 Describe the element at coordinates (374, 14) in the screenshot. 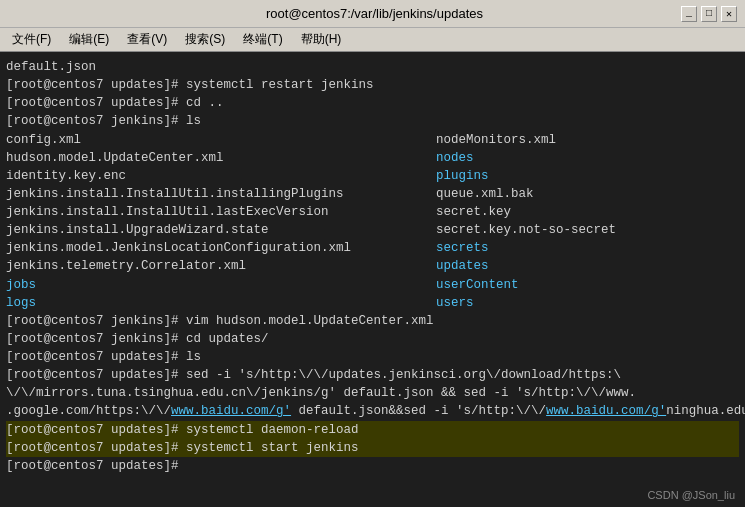

I see `window-title: root@centos7:/var/lib/jenkins/updates` at that location.